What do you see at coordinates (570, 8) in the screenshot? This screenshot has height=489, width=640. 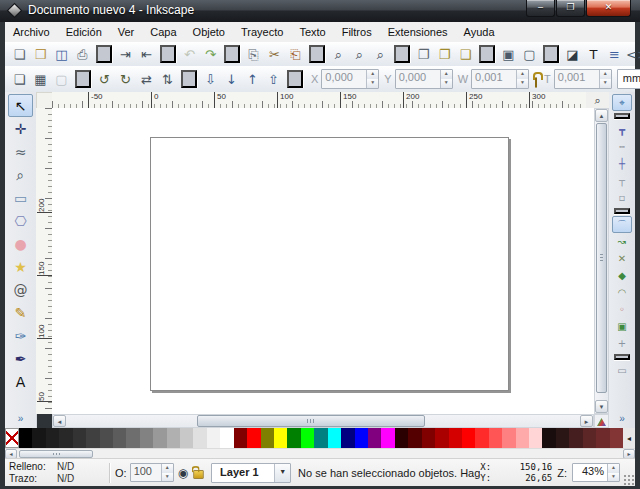 I see `maximize-button: ❐` at bounding box center [570, 8].